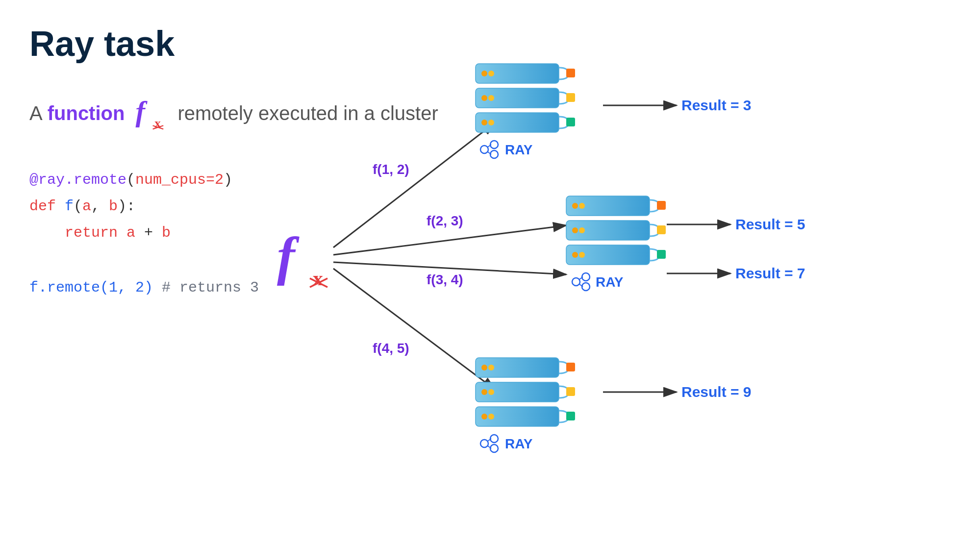 The width and height of the screenshot is (980, 542). Describe the element at coordinates (717, 392) in the screenshot. I see `svg-text: Result = 9` at that location.